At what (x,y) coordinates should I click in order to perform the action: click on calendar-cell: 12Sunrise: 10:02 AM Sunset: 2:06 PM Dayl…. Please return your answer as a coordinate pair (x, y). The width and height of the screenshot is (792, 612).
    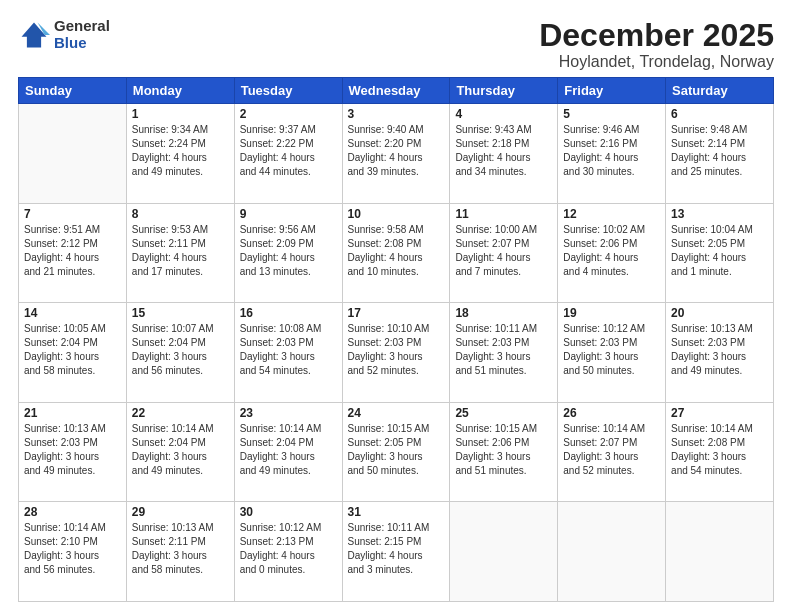
    Looking at the image, I should click on (612, 253).